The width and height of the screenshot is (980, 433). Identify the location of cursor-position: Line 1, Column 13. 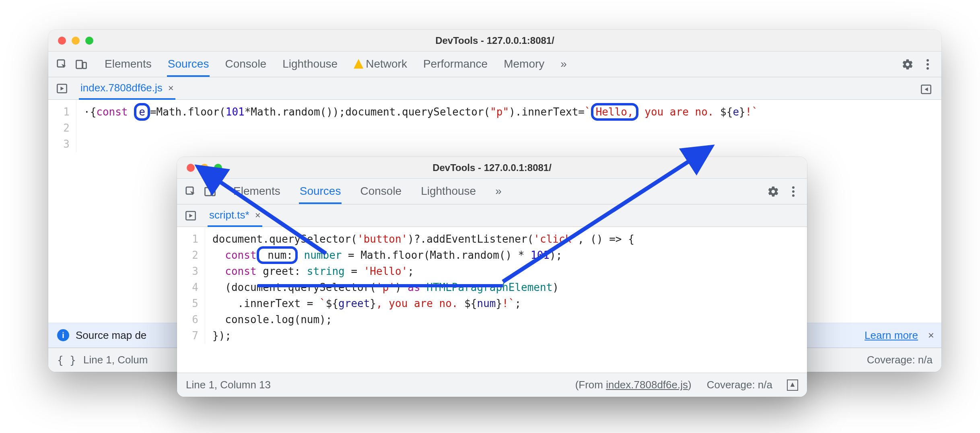
(229, 385).